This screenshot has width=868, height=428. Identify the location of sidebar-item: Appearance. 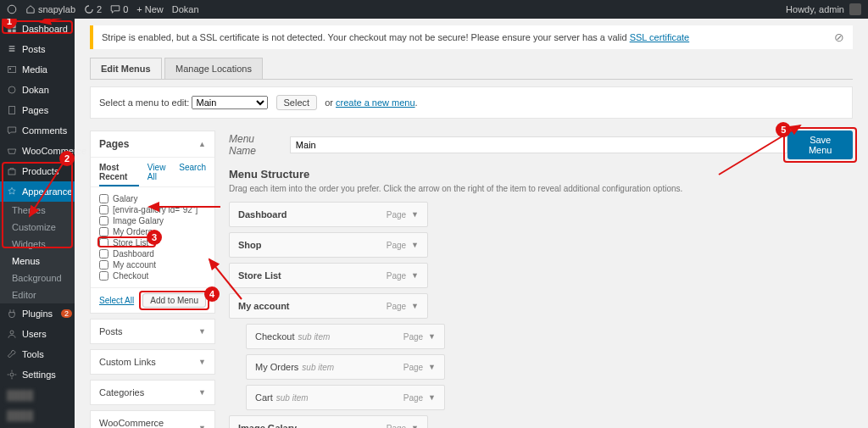
(37, 192).